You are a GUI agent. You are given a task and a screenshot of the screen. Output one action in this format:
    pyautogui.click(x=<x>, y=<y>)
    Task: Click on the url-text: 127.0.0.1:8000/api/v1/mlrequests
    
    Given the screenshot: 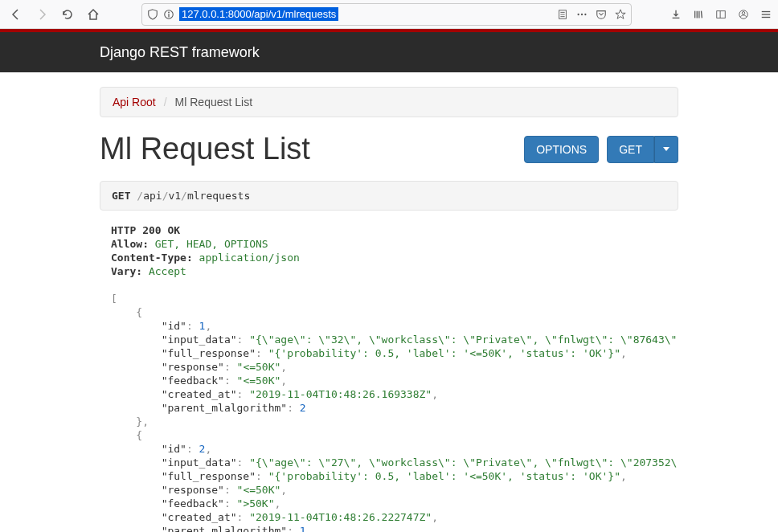 What is the action you would take?
    pyautogui.click(x=259, y=14)
    